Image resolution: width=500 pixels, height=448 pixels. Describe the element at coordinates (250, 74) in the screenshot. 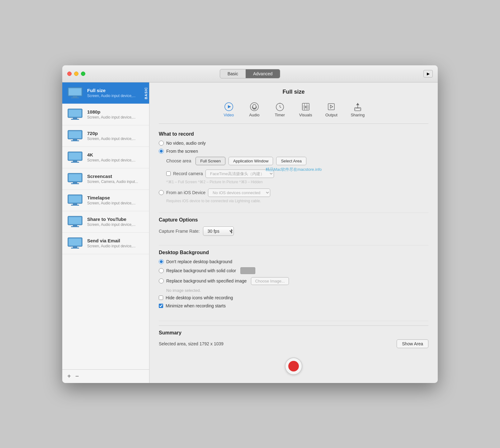

I see `titlebar: Basic Advanced ▶` at that location.